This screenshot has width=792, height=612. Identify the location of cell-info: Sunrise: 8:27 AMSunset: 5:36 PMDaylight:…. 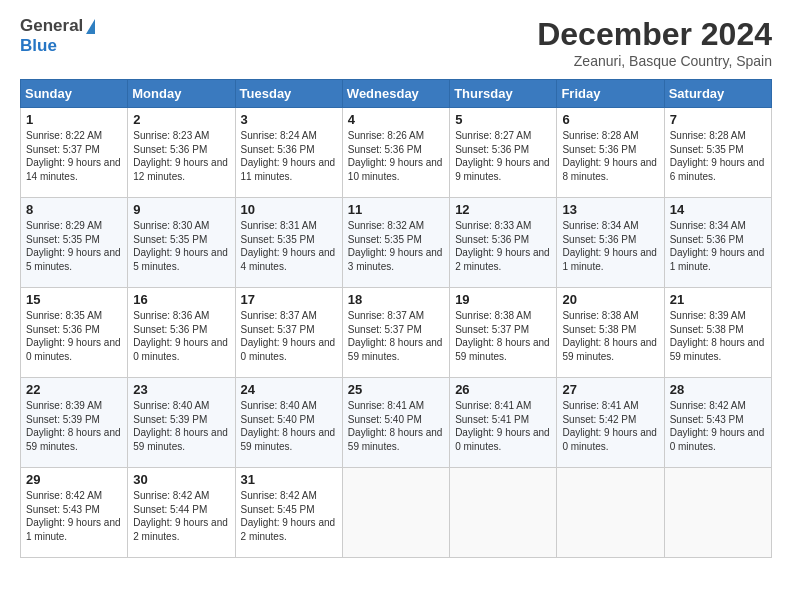
(503, 156).